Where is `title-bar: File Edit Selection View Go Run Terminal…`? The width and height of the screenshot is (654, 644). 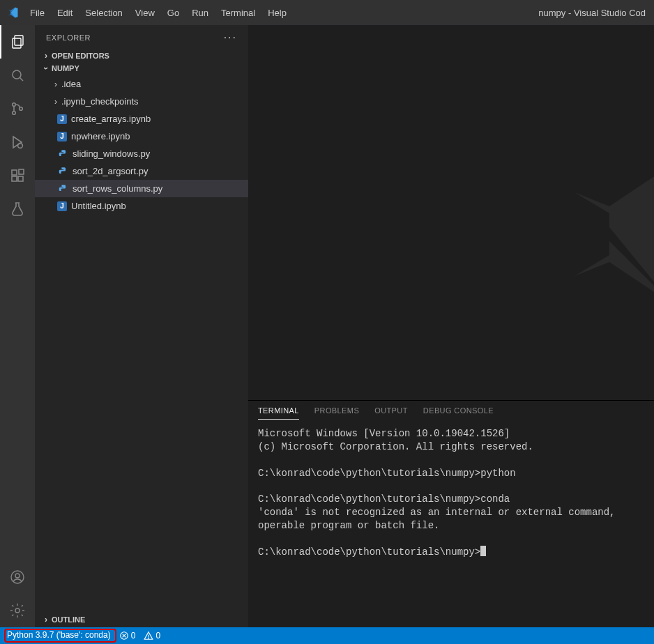 title-bar: File Edit Selection View Go Run Terminal… is located at coordinates (327, 13).